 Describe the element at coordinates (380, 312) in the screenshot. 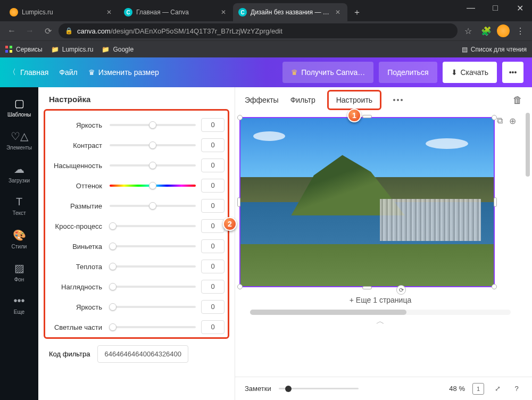

I see `horizontal-scrollbar` at that location.